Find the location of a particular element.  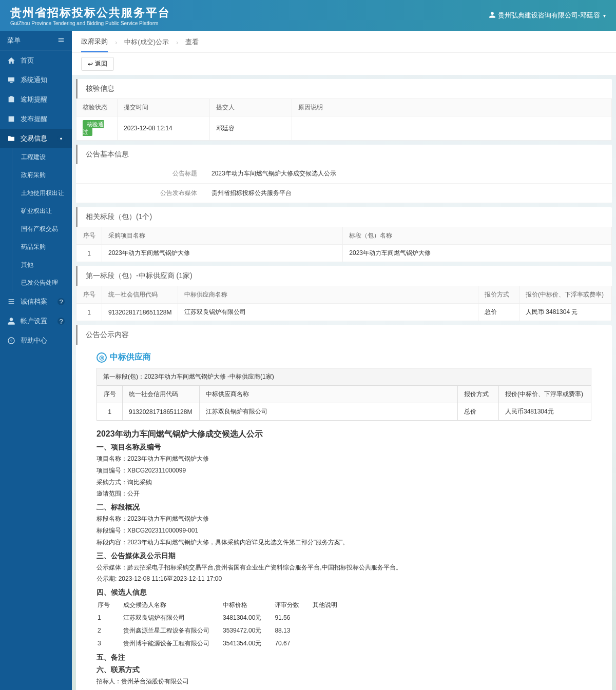

text-line: 标段名称：2023年动力车间燃气锅炉大修 is located at coordinates (344, 519).